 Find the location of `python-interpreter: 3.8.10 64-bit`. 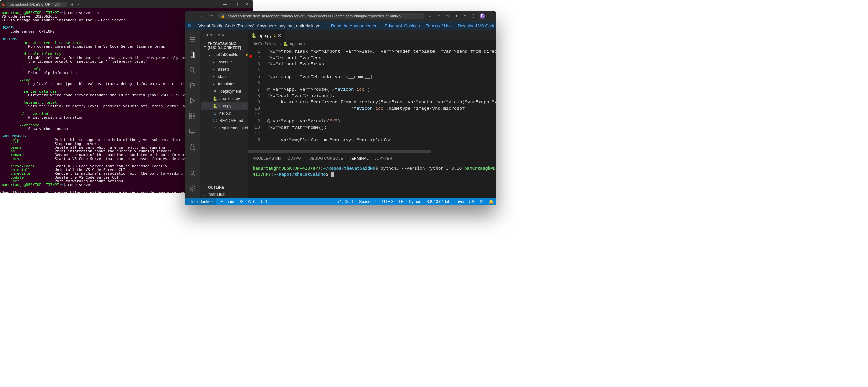

python-interpreter: 3.8.10 64-bit is located at coordinates (438, 202).